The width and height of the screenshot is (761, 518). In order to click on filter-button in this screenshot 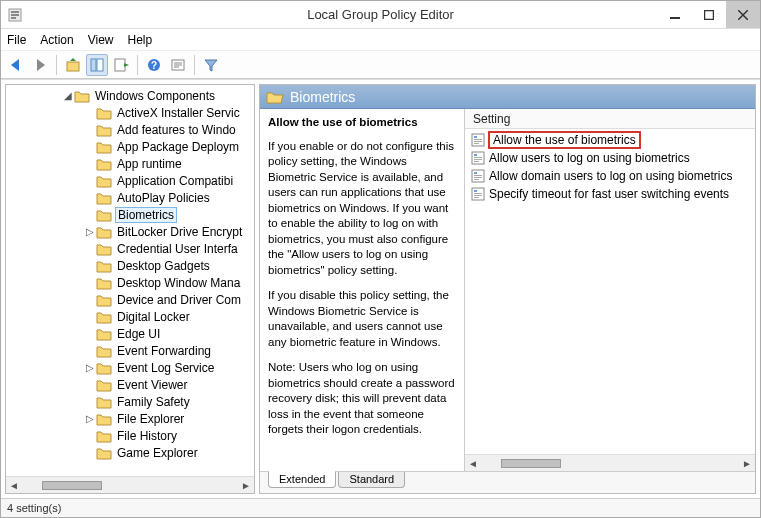, I will do `click(211, 65)`.